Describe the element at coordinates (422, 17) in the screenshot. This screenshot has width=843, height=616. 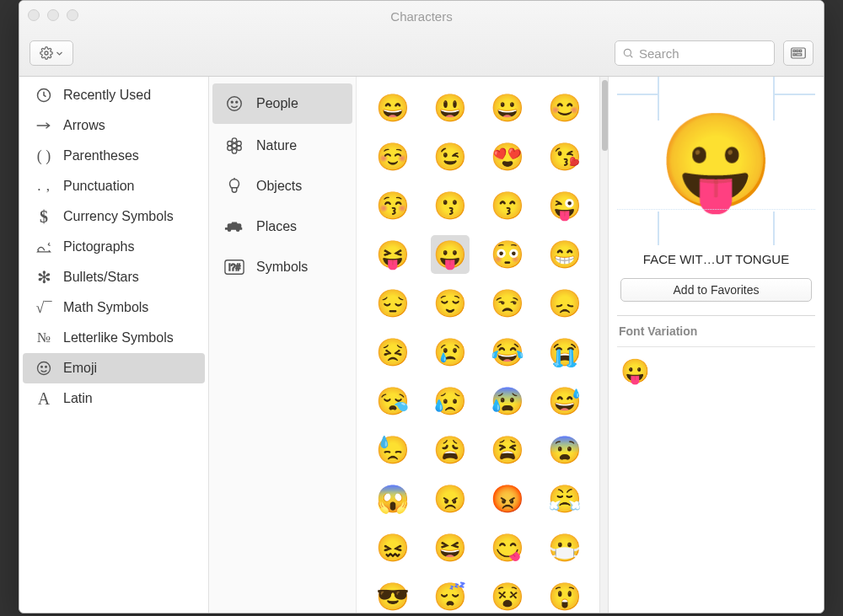
I see `window-title: Characters` at that location.